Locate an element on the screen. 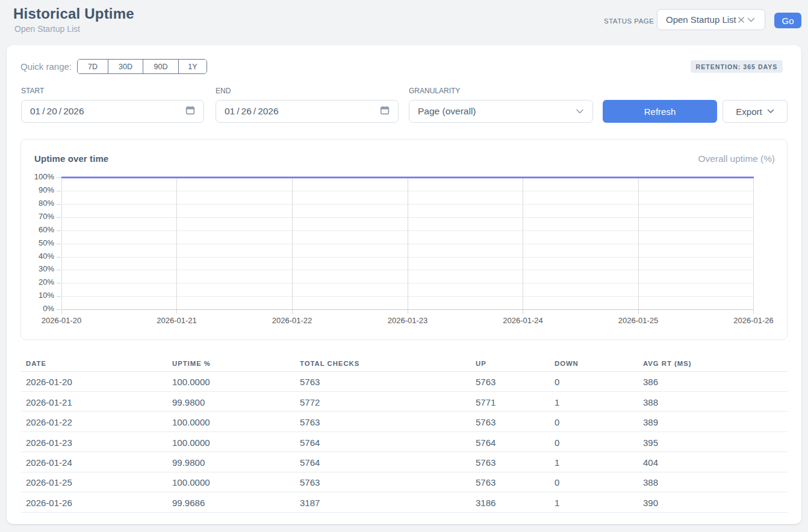 This screenshot has height=532, width=808. svg-text: 2026-01-23 is located at coordinates (408, 320).